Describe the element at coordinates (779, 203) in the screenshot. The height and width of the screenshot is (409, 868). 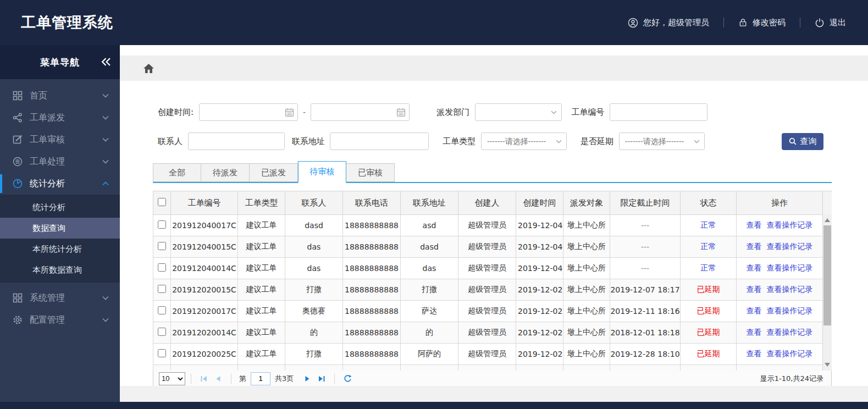
I see `col-actions: 操作` at that location.